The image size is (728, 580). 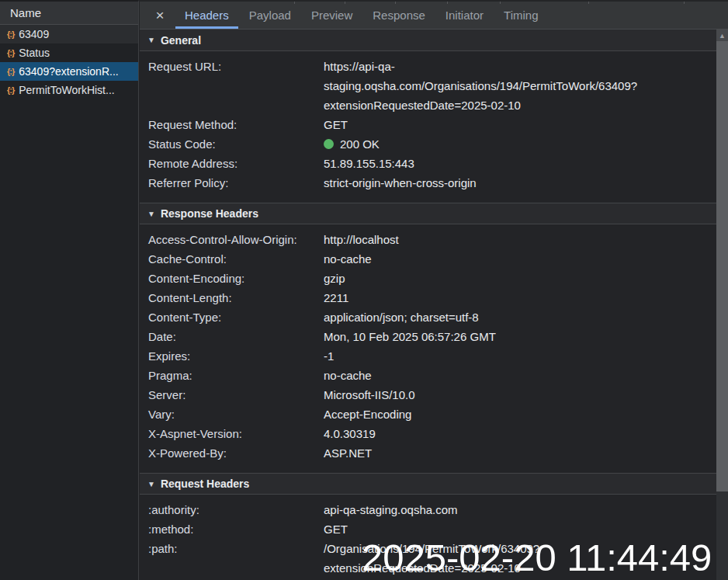 What do you see at coordinates (231, 183) in the screenshot?
I see `header-key: Referrer Policy:` at bounding box center [231, 183].